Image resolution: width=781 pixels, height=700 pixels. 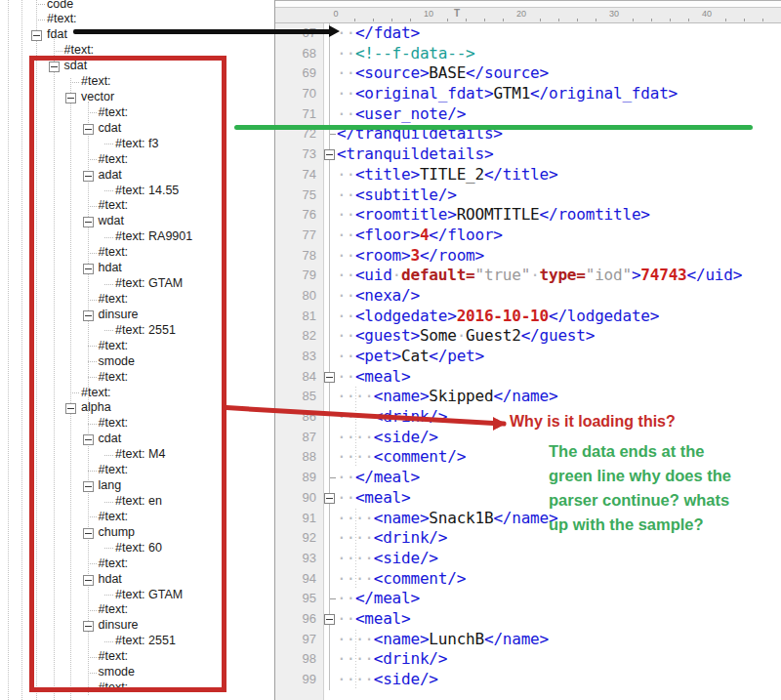 I want to click on code-line: 85····<name>Skipped</name>, so click(x=528, y=396).